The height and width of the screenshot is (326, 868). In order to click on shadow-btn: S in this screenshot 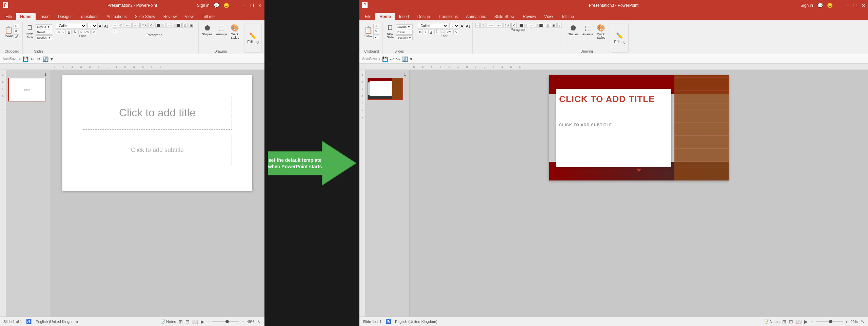, I will do `click(81, 32)`.